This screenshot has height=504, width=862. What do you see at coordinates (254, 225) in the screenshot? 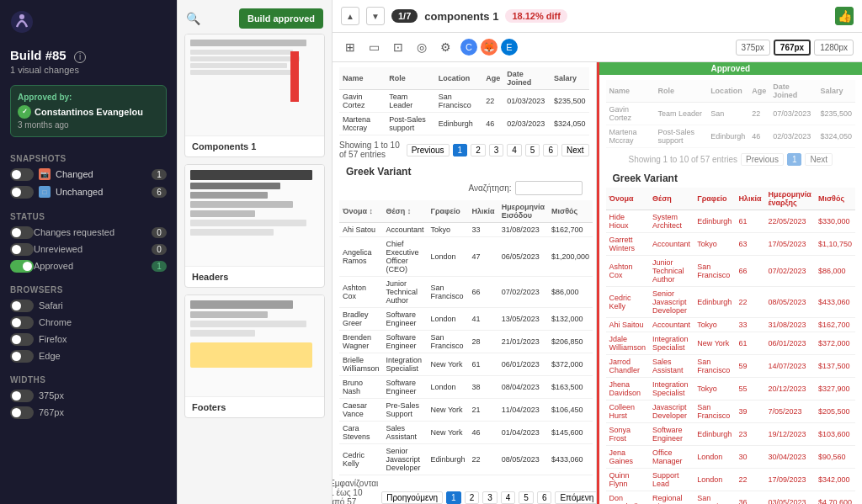
I see `headers-card: Headers` at bounding box center [254, 225].